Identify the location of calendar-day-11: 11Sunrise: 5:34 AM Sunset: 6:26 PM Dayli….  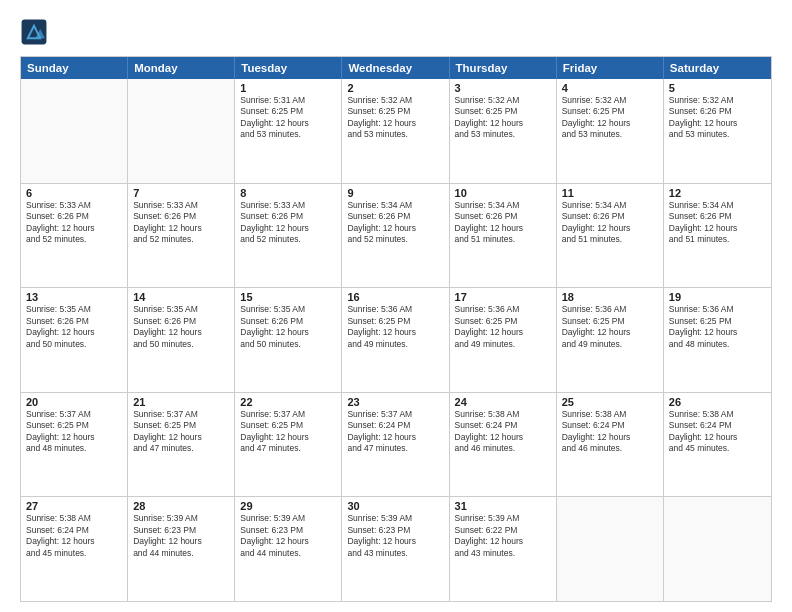
(610, 236).